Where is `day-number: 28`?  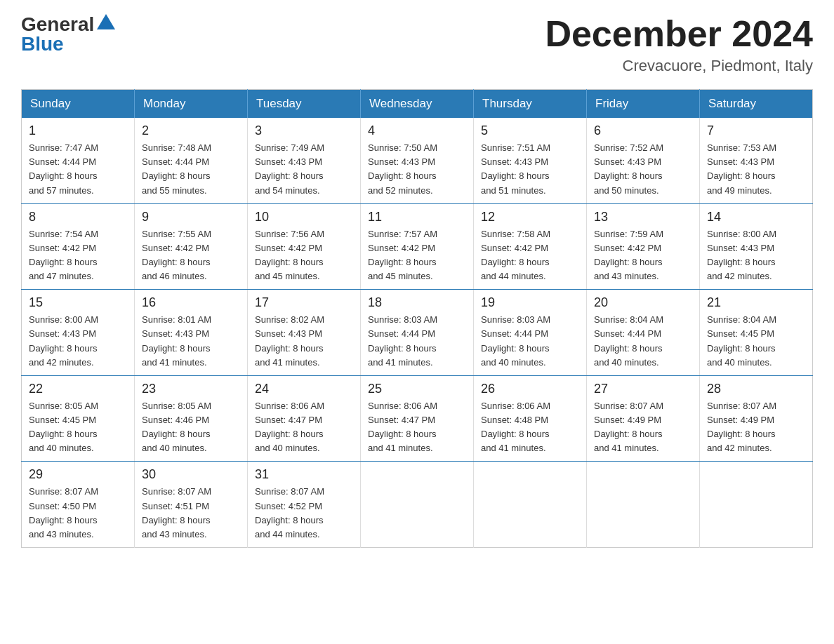
day-number: 28 is located at coordinates (756, 389).